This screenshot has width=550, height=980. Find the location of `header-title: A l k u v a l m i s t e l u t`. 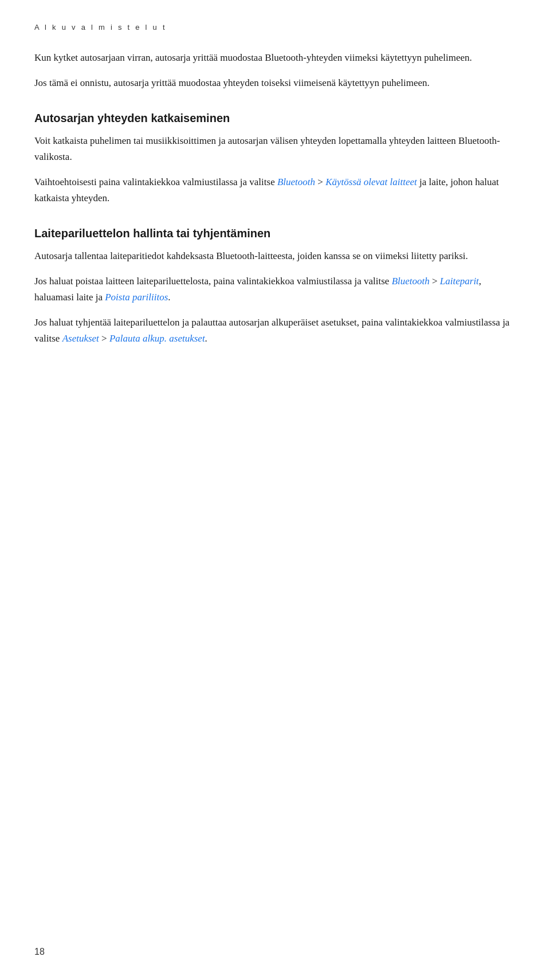

header-title: A l k u v a l m i s t e l u t is located at coordinates (275, 28).